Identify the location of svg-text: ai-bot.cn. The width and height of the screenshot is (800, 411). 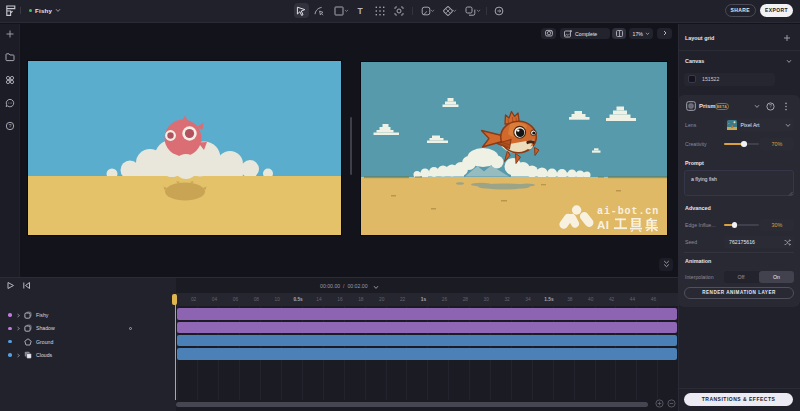
(628, 212).